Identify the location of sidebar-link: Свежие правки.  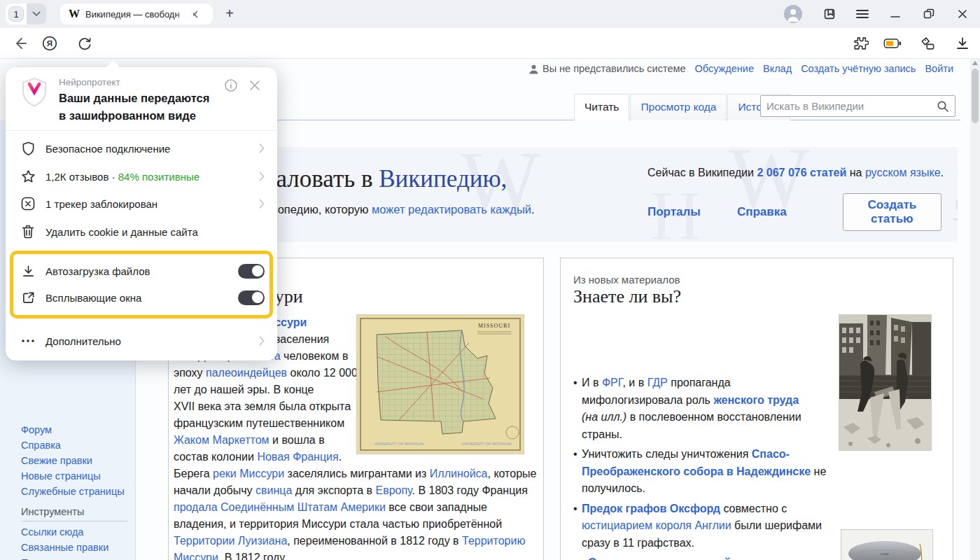
(77, 461).